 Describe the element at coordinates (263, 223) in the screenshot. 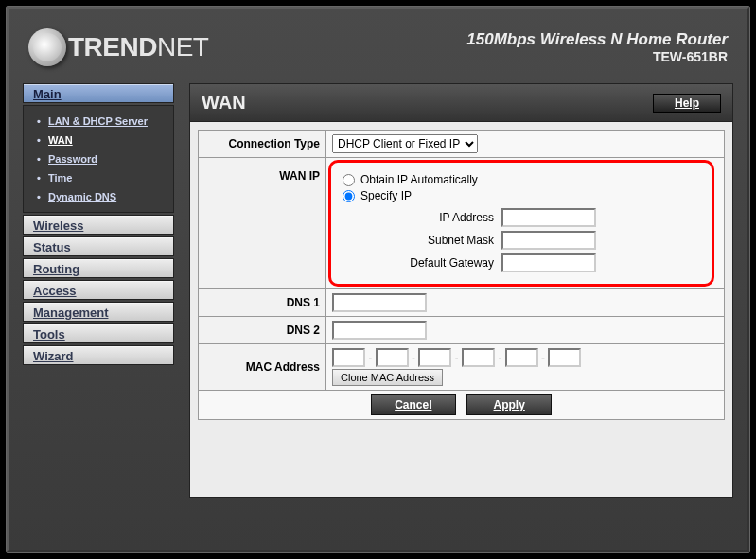

I see `label-wan-ip: WAN IP` at that location.